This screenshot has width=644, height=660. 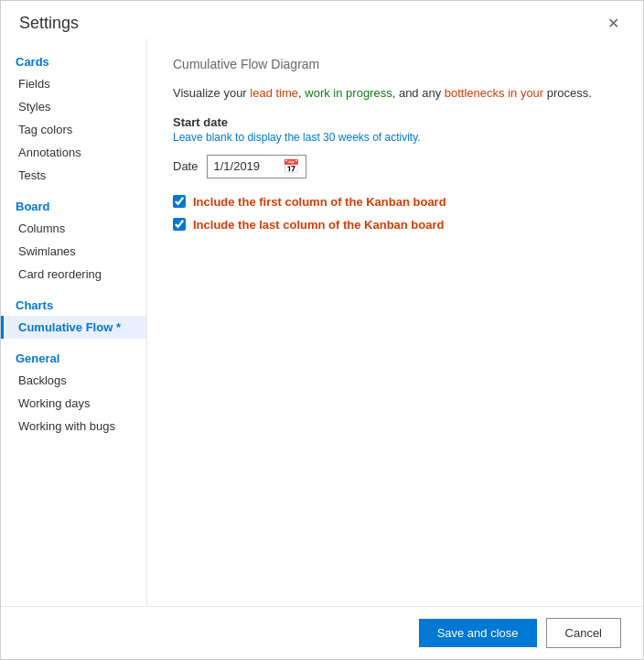 What do you see at coordinates (73, 130) in the screenshot?
I see `sidebar-item-tag-colors: Tag colors` at bounding box center [73, 130].